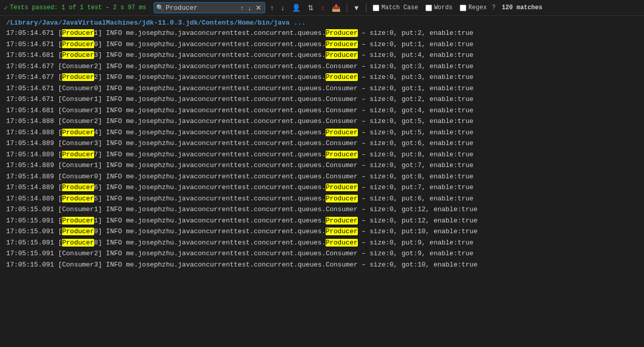  I want to click on scroll-to-bottom-button: ↓, so click(283, 8).